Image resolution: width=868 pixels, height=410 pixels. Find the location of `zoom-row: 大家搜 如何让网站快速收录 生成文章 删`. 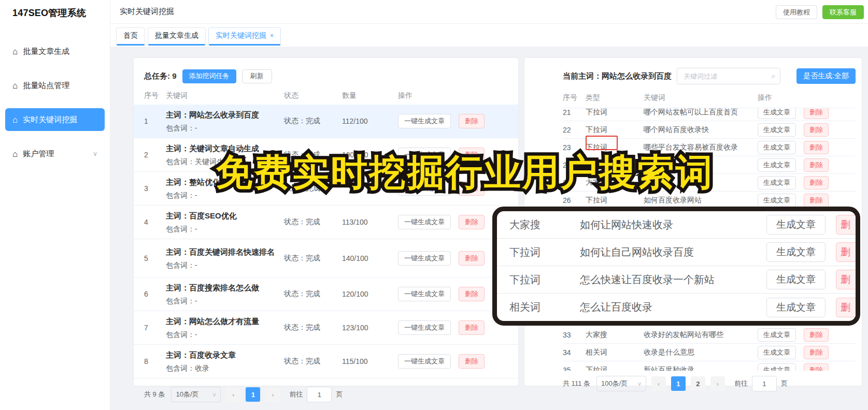

zoom-row: 大家搜 如何让网站快速收录 生成文章 删 is located at coordinates (676, 225).